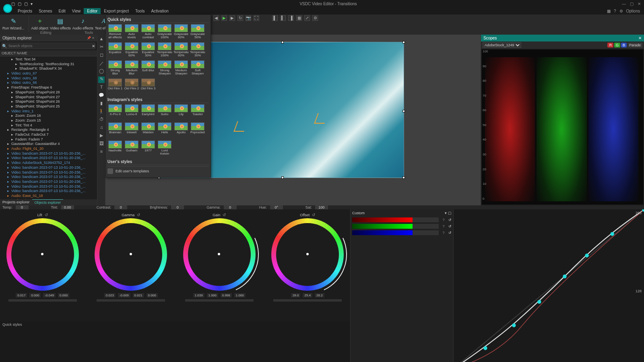 The image size is (644, 362). I want to click on style-soft-sharpen: Soft Sharpen, so click(198, 68).